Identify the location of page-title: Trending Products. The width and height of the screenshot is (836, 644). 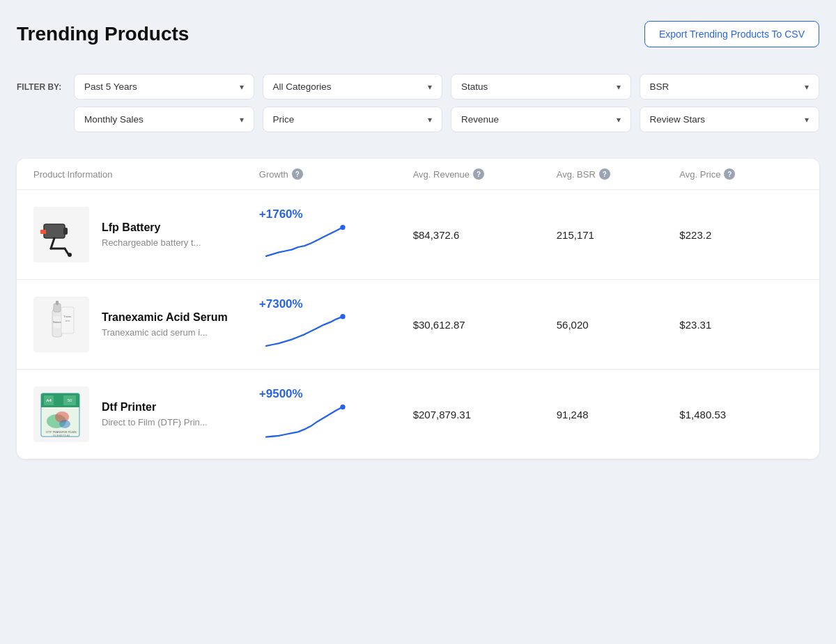
(103, 34).